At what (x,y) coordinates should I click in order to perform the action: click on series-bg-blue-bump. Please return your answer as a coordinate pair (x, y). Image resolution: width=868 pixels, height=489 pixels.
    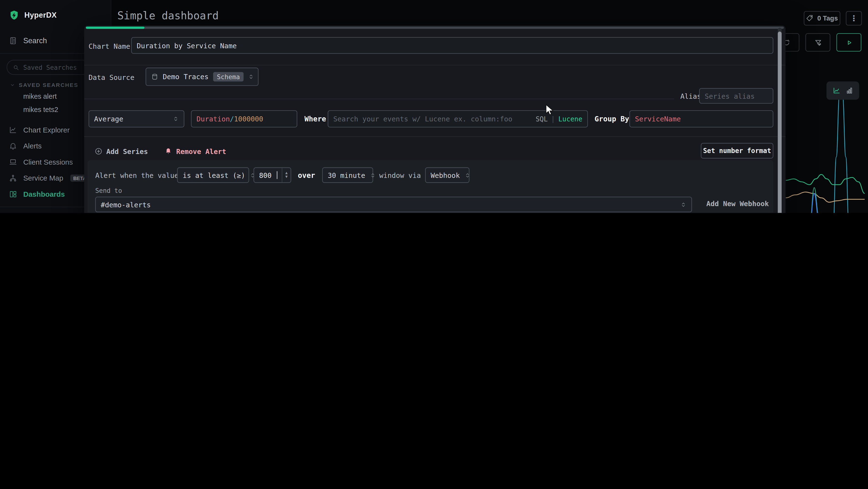
    Looking at the image, I should click on (825, 203).